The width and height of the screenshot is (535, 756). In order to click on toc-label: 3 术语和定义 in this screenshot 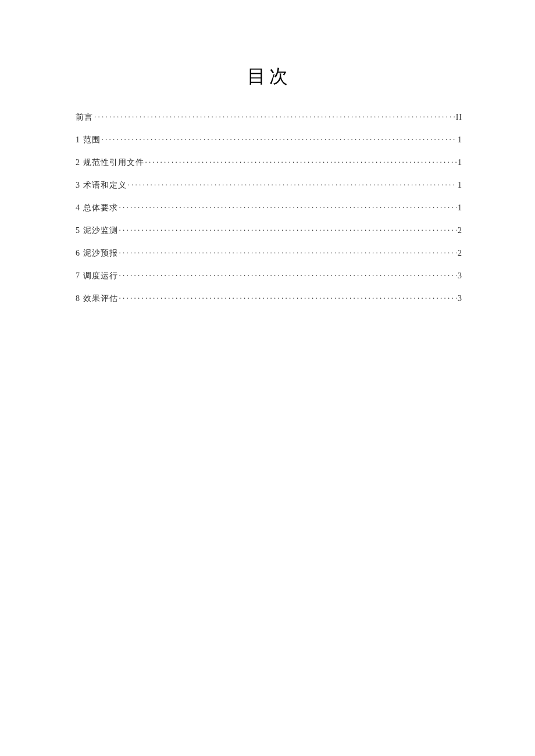, I will do `click(101, 185)`.